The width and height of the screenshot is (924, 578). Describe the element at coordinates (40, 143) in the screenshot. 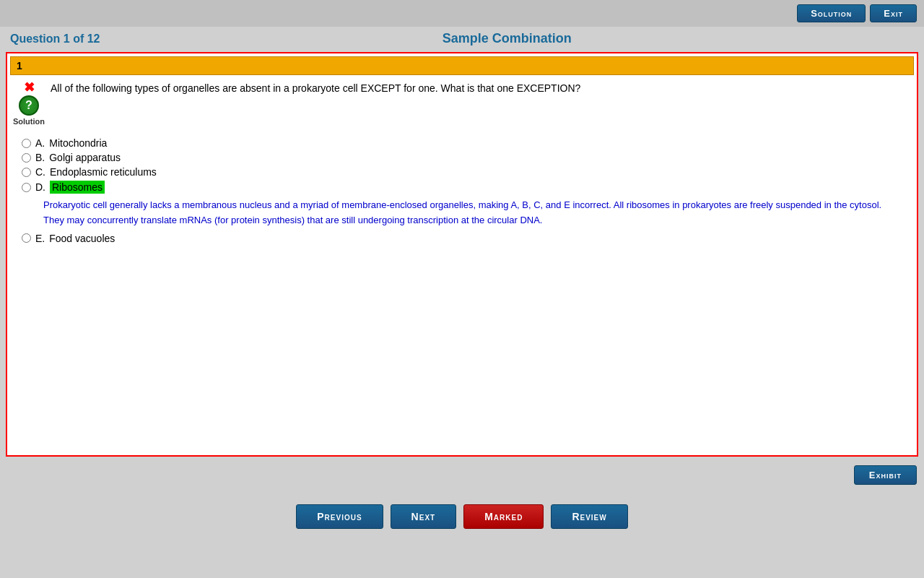

I see `label-a: A.` at that location.